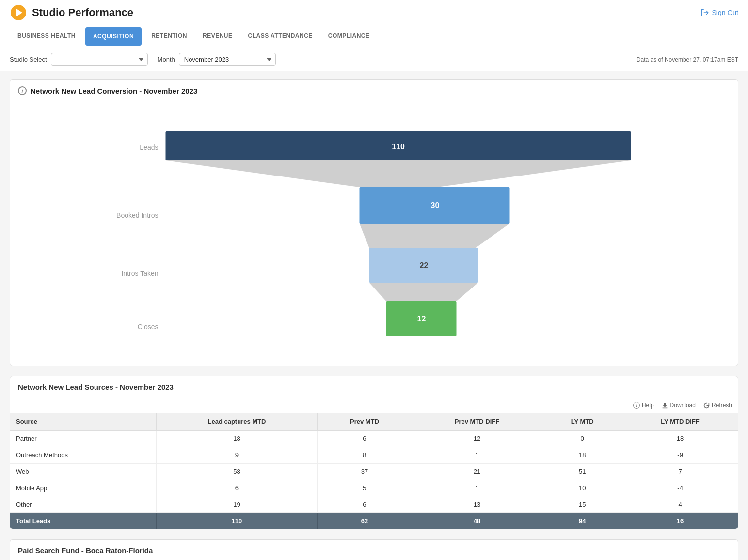 The width and height of the screenshot is (748, 560). What do you see at coordinates (722, 405) in the screenshot?
I see `refresh-label: Refresh` at bounding box center [722, 405].